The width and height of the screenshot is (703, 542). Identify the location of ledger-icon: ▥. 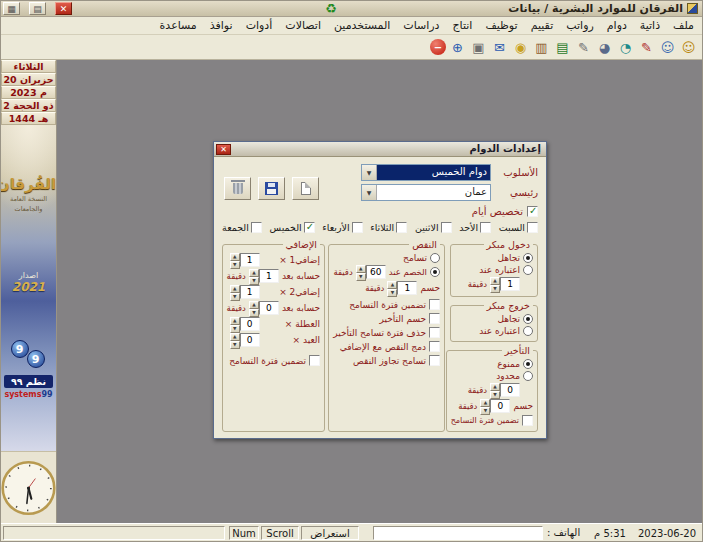
(542, 48).